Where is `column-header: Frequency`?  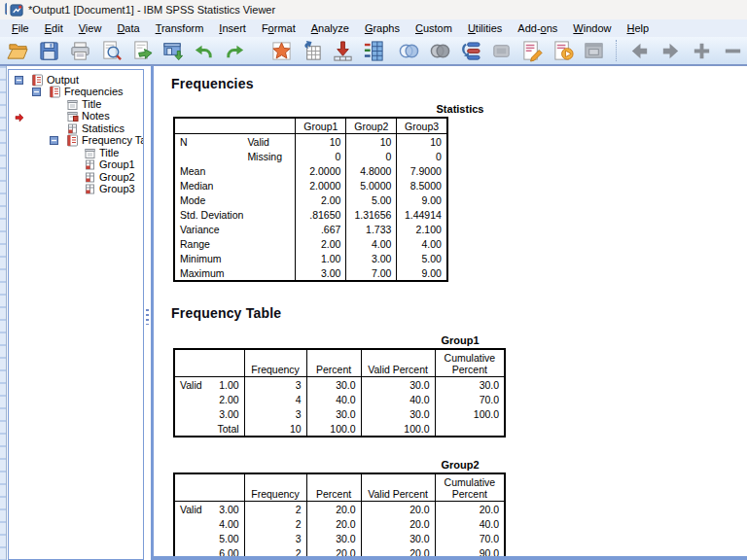
column-header: Frequency is located at coordinates (275, 488).